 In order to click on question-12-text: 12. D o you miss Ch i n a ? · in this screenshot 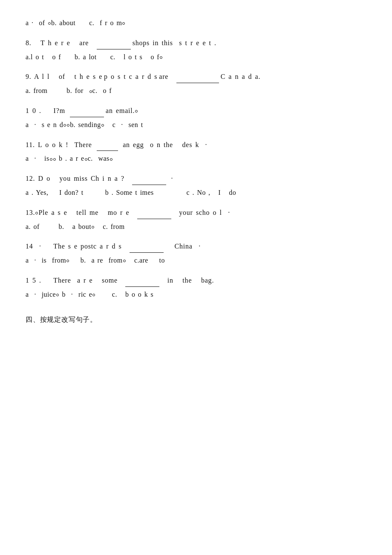, I will do `click(196, 179)`.